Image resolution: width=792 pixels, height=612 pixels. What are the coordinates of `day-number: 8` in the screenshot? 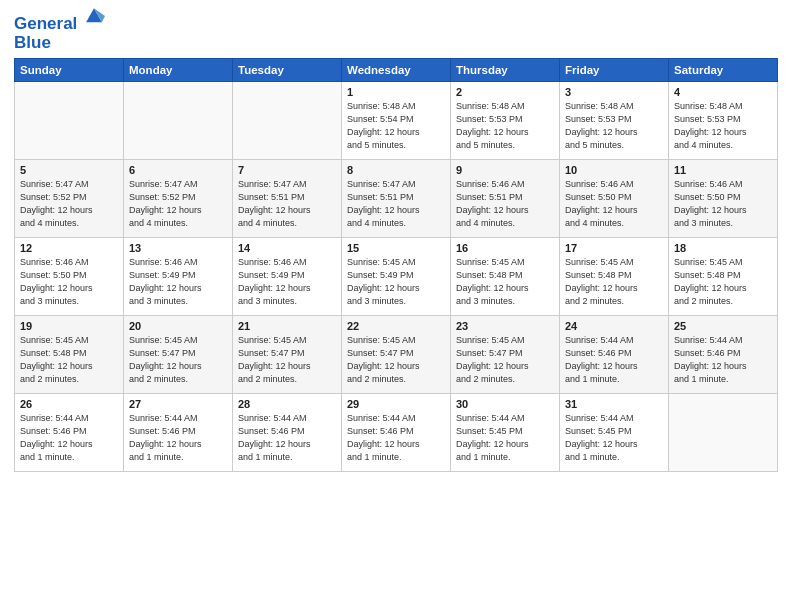 It's located at (396, 170).